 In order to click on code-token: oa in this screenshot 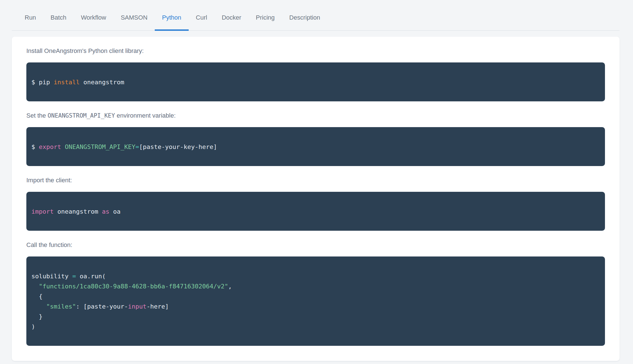, I will do `click(115, 212)`.